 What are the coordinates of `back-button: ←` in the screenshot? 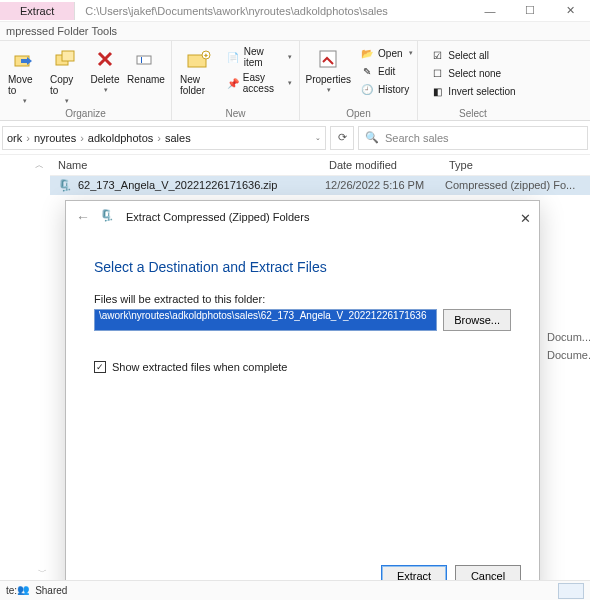 It's located at (83, 217).